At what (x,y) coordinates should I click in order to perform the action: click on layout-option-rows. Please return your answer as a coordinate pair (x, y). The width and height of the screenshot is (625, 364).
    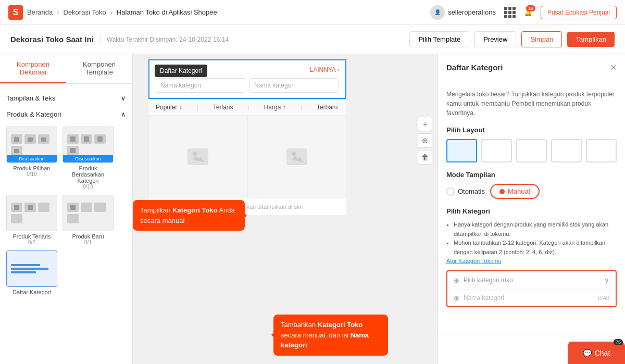
    Looking at the image, I should click on (461, 151).